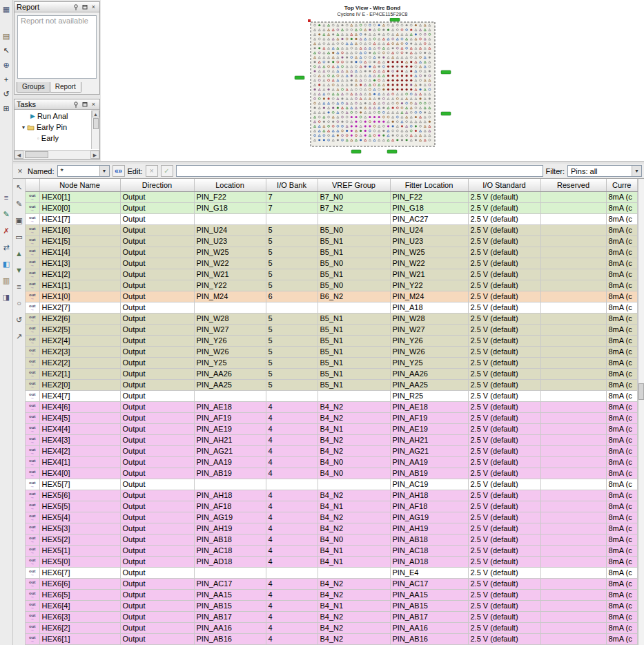  I want to click on table-row: out→HEX5[4]OutputPIN_AG194B4_N2PIN_AG192…, so click(331, 517).